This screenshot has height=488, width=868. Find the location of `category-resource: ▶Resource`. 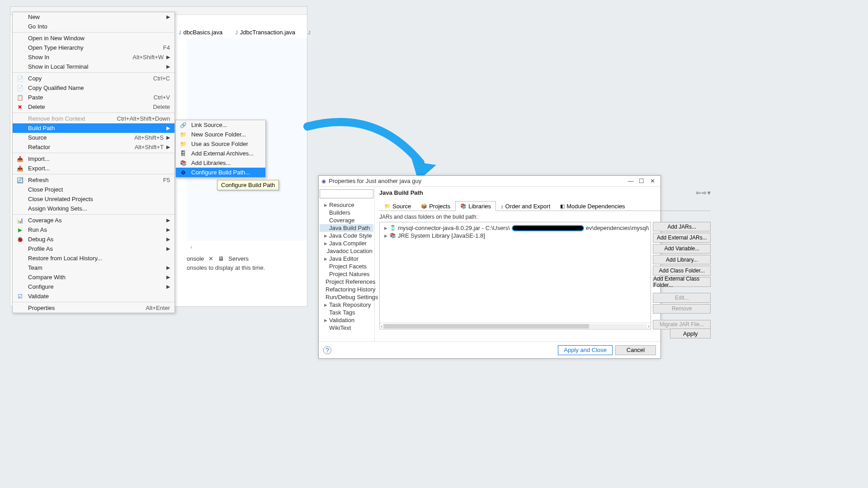

category-resource: ▶Resource is located at coordinates (346, 205).